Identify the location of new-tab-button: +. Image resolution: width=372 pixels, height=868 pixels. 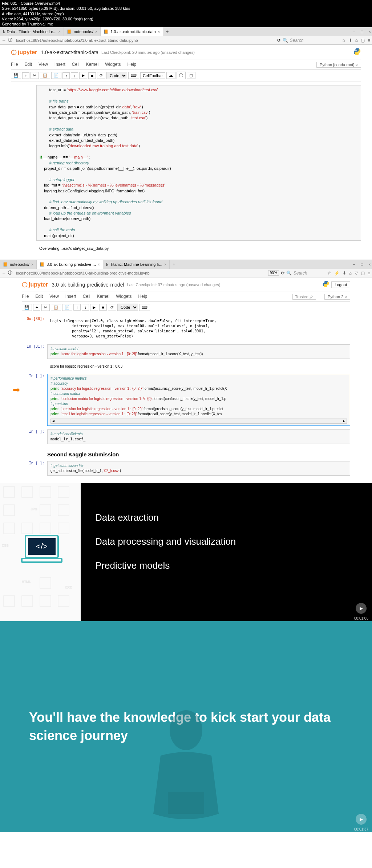
(174, 264).